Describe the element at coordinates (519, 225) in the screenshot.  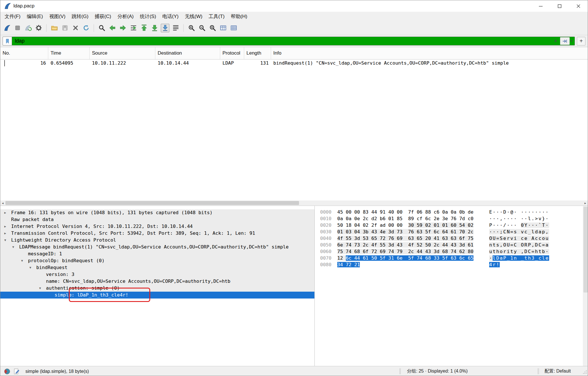
I see `hex-ascii: P···/··· 0Y···`T·` at that location.